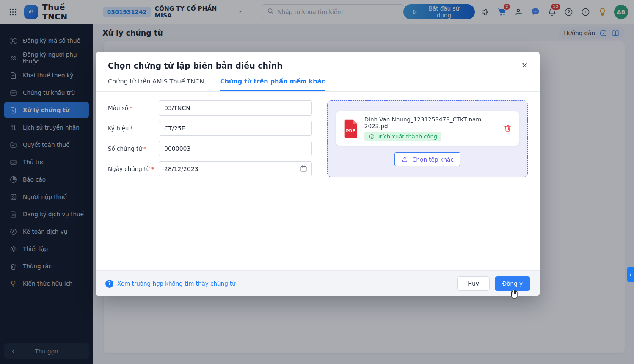 The image size is (634, 364). What do you see at coordinates (109, 284) in the screenshot?
I see `help-circle-icon: ?` at bounding box center [109, 284].